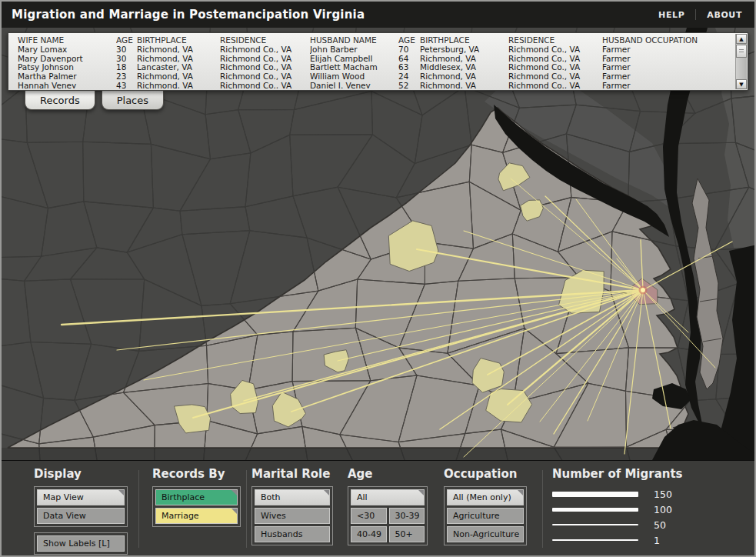  I want to click on occupation-all-button: All (Men only), so click(485, 497).